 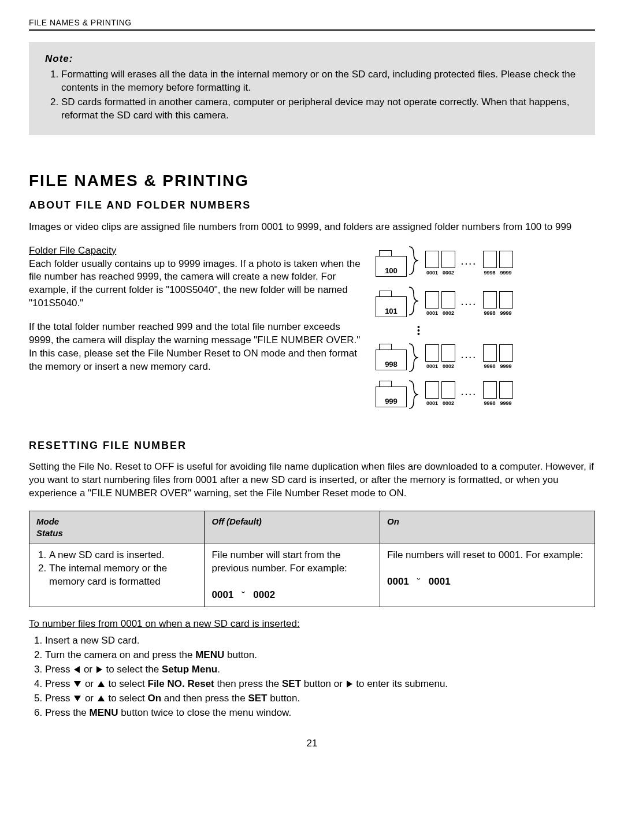 What do you see at coordinates (123, 575) in the screenshot?
I see `situation-item: The internal memory or the memory card i…` at bounding box center [123, 575].